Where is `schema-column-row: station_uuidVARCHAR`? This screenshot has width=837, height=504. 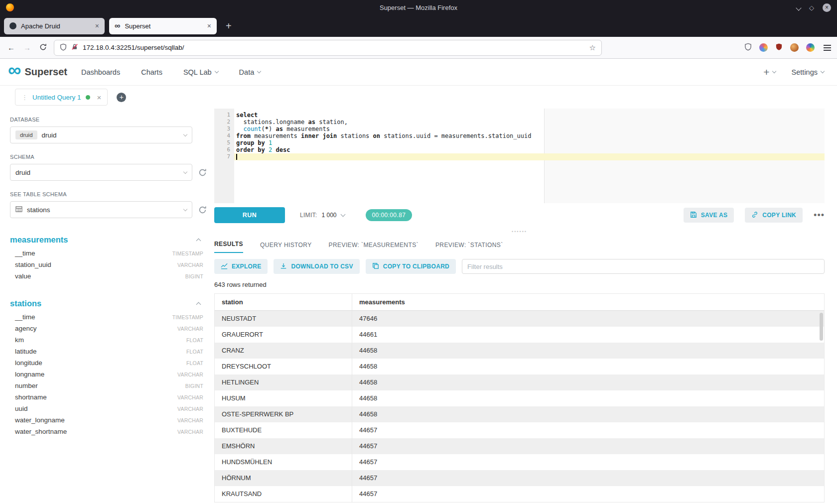 schema-column-row: station_uuidVARCHAR is located at coordinates (107, 265).